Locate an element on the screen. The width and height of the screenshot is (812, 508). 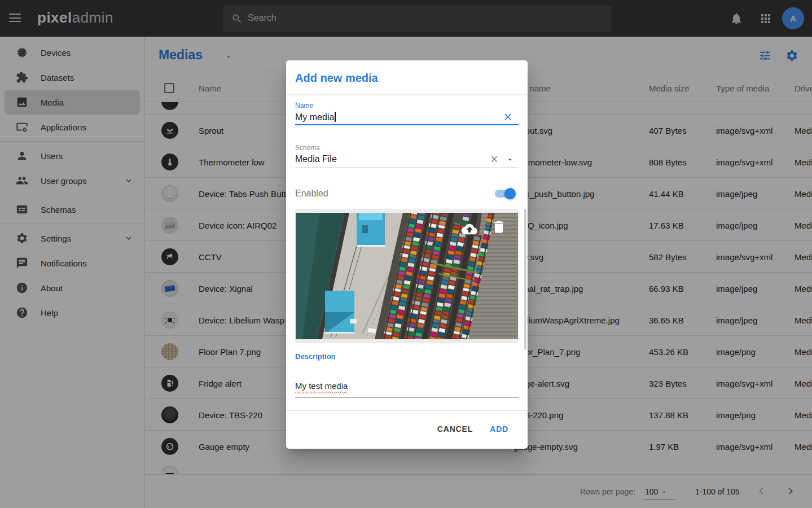
description-label: Description is located at coordinates (315, 357).